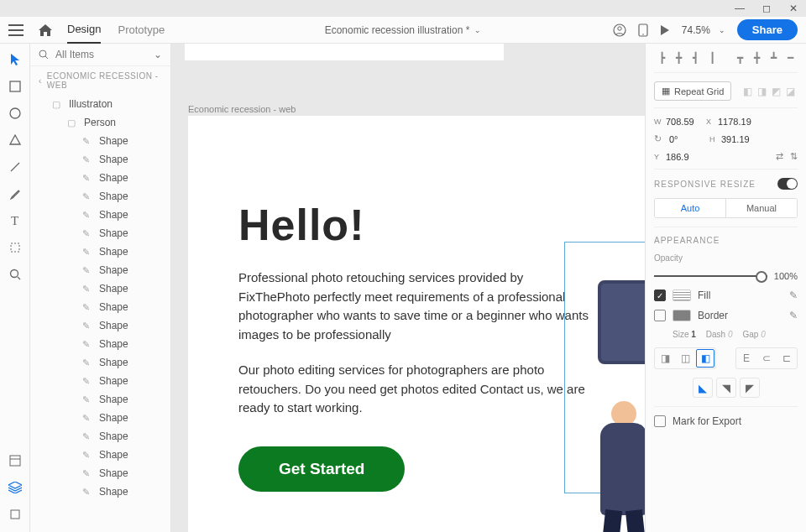 The width and height of the screenshot is (806, 532). What do you see at coordinates (763, 91) in the screenshot?
I see `bool-subtract-icon: ◨` at bounding box center [763, 91].